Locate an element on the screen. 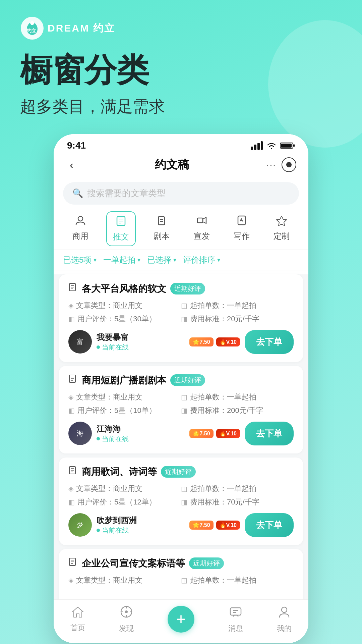 The image size is (362, 644). card-2-order-button: 去下单 is located at coordinates (269, 433).